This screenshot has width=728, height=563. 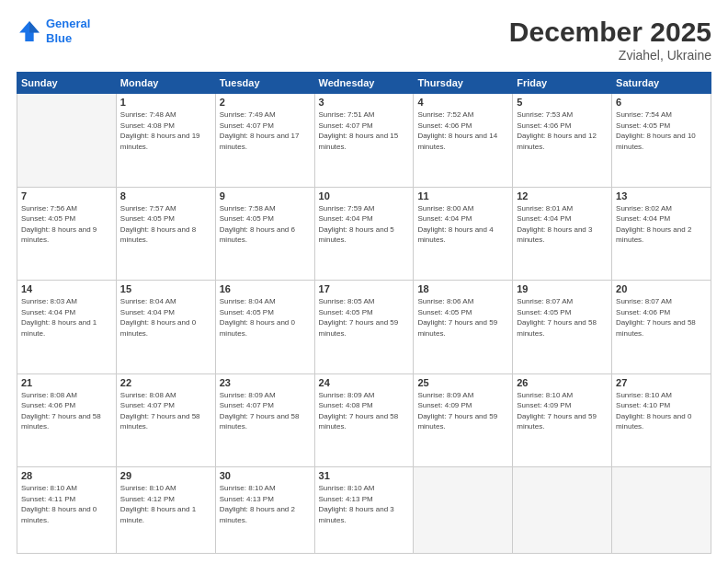 I want to click on day-number: 6, so click(x=662, y=102).